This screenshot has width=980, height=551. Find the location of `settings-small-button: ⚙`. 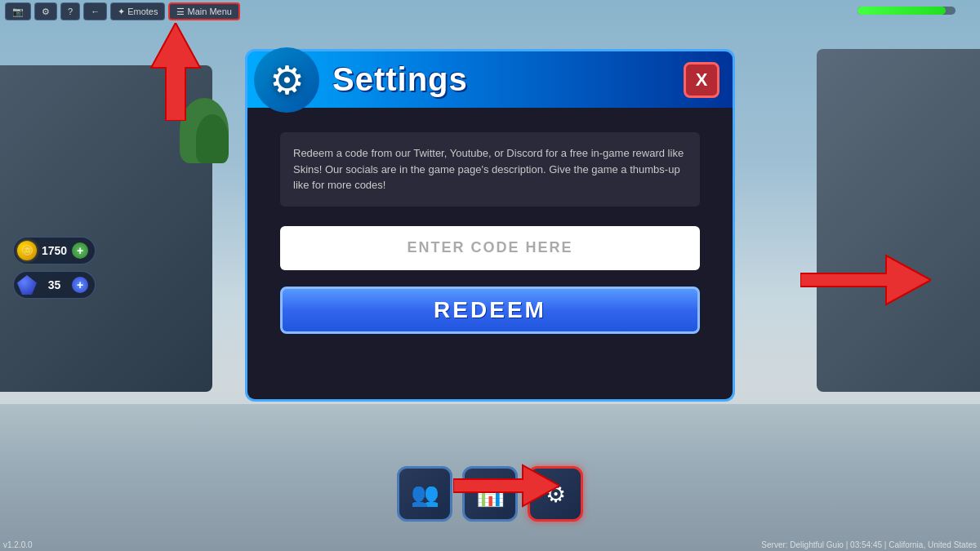

settings-small-button: ⚙ is located at coordinates (46, 11).